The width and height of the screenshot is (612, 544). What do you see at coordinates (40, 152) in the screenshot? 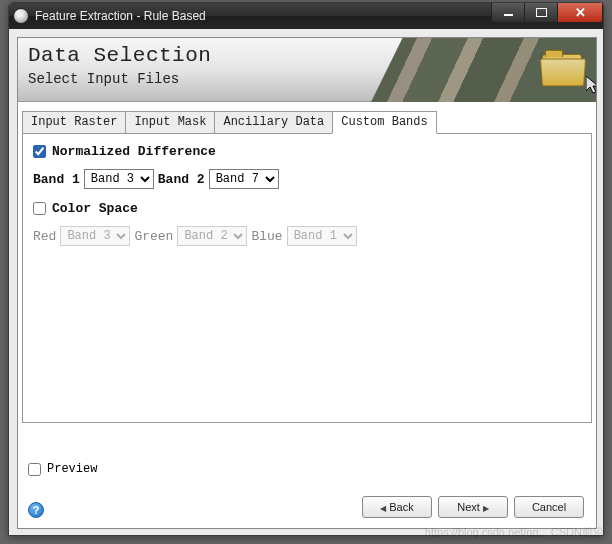
I see `normalized-difference-checkbox` at bounding box center [40, 152].